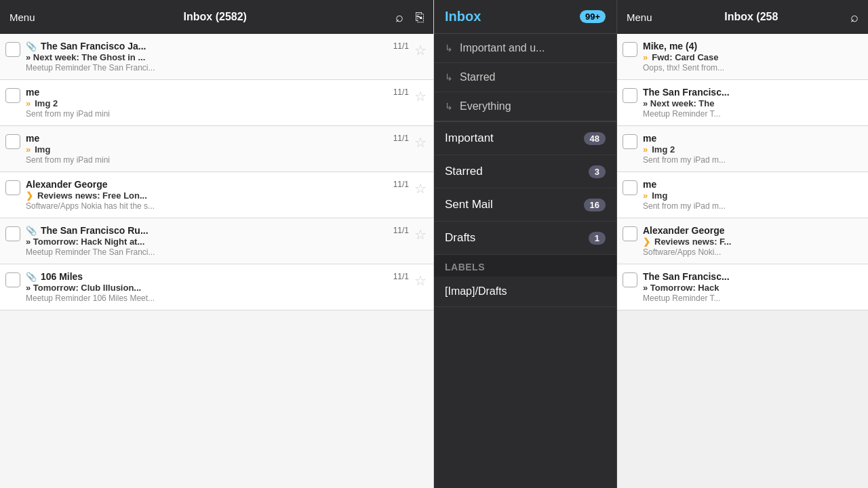 The height and width of the screenshot is (488, 868). I want to click on sidebar-main-item-drafts: Drafts 1, so click(525, 239).